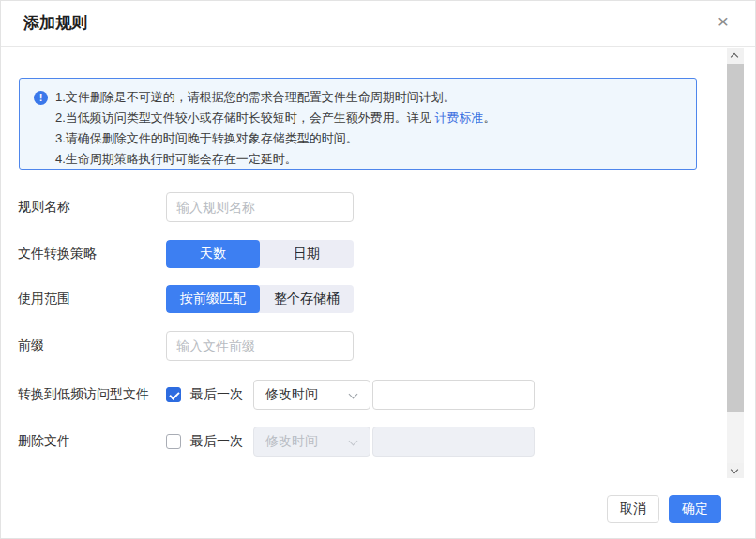 The image size is (756, 539). I want to click on scroll-down-button, so click(735, 471).